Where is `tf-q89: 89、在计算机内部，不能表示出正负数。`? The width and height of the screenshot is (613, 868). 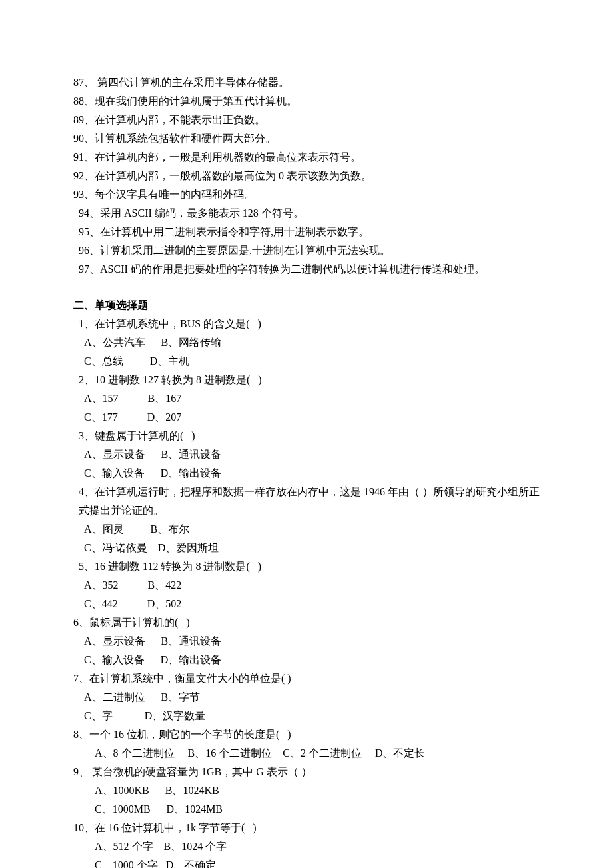 tf-q89: 89、在计算机内部，不能表示出正负数。 is located at coordinates (306, 120).